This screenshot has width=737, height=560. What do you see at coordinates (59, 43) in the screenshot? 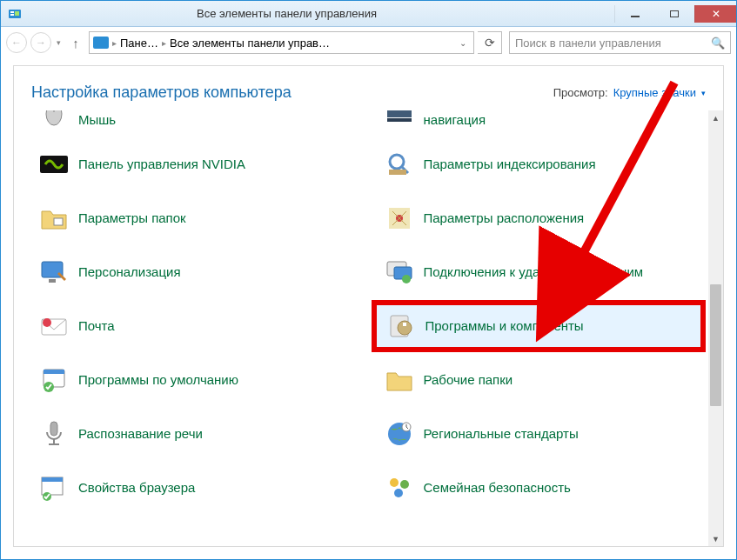
I see `history-dropdown-icon: ▾` at bounding box center [59, 43].